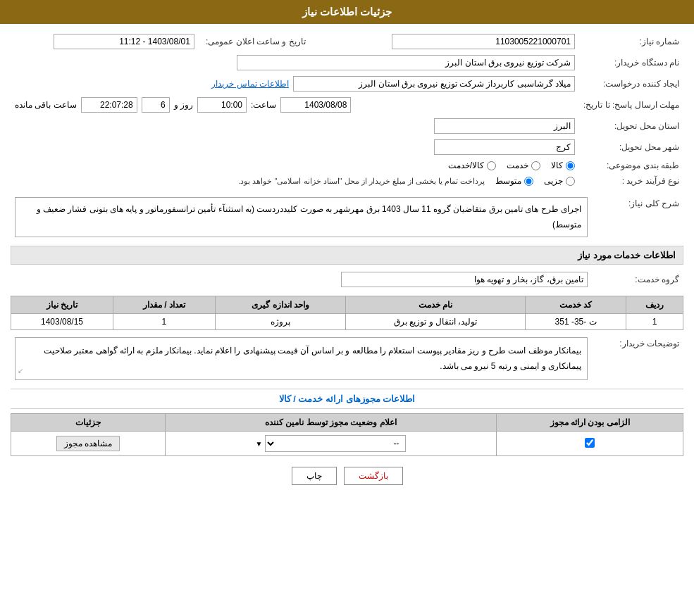 This screenshot has width=694, height=616. Describe the element at coordinates (373, 476) in the screenshot. I see `back-button: بازگشت` at that location.